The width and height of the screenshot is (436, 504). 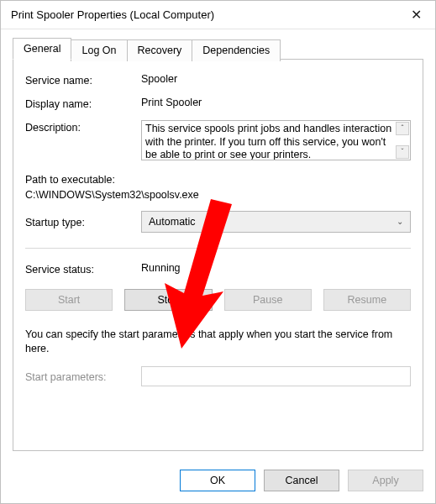 What do you see at coordinates (218, 480) in the screenshot?
I see `ok-button: OK` at bounding box center [218, 480].